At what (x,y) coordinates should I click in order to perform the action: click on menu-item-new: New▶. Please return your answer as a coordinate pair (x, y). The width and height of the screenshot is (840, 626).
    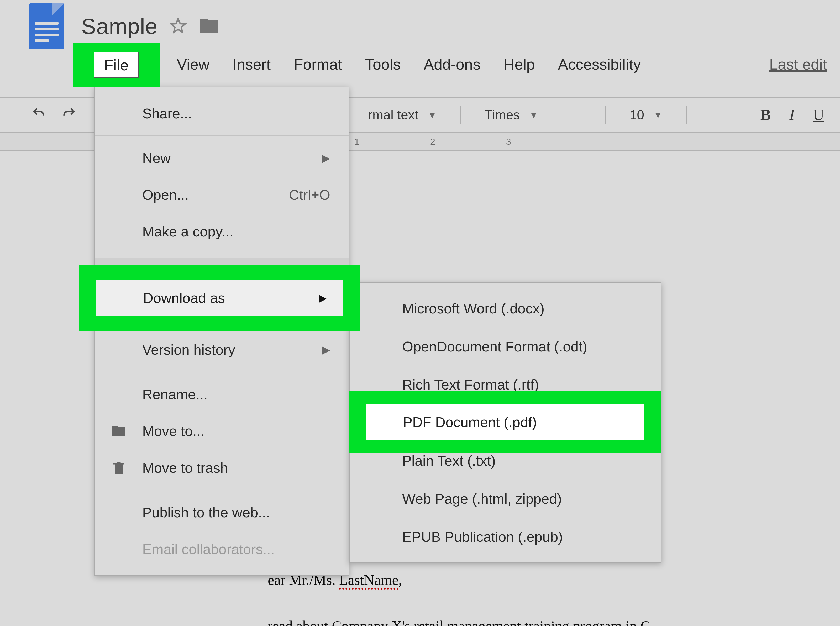
    Looking at the image, I should click on (222, 158).